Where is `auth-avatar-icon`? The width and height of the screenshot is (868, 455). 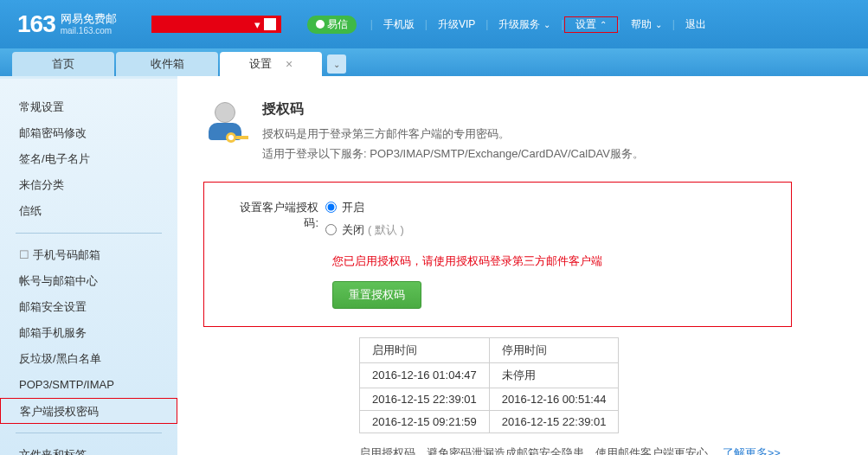 auth-avatar-icon is located at coordinates (225, 122).